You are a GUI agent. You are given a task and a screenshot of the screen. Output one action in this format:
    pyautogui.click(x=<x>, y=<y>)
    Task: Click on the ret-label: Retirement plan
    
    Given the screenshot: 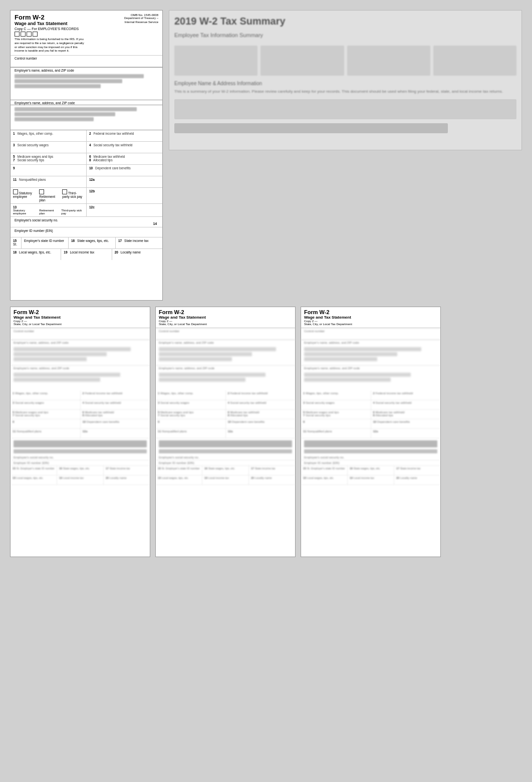 What is the action you would take?
    pyautogui.click(x=48, y=212)
    